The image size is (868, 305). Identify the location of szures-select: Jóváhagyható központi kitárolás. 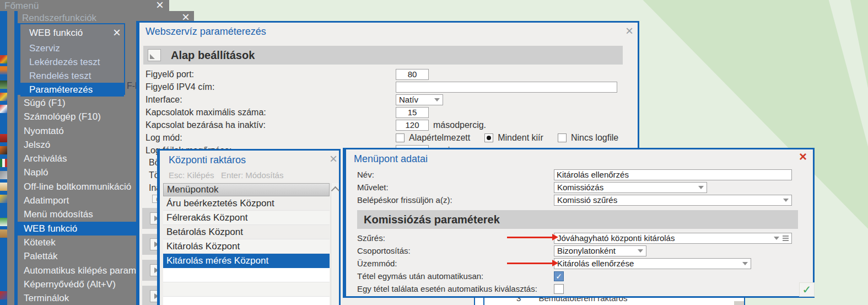
(673, 238).